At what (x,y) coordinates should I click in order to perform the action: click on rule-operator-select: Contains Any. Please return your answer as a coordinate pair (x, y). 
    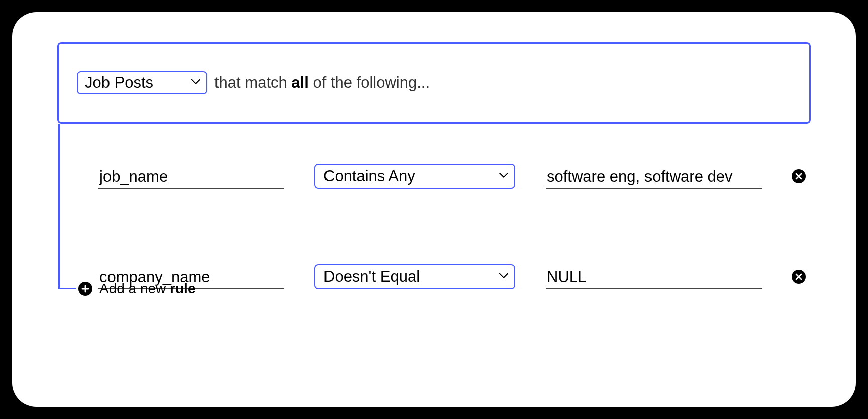
    Looking at the image, I should click on (415, 176).